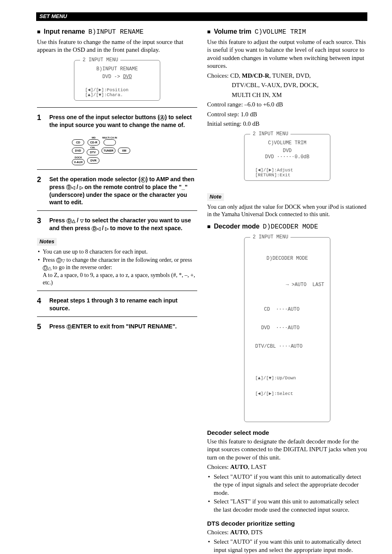  I want to click on selector-button: DTV, so click(93, 152).